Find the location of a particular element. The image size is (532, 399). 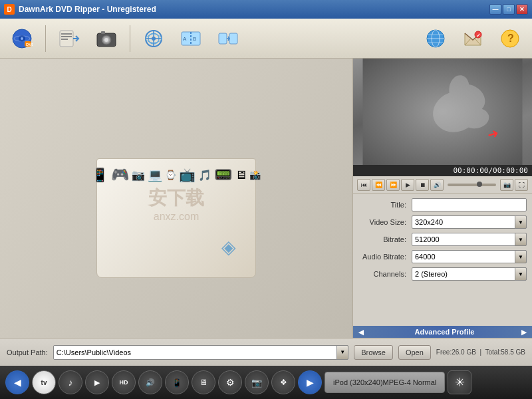

advanced-profile-left-arrow: ◀ is located at coordinates (361, 332).